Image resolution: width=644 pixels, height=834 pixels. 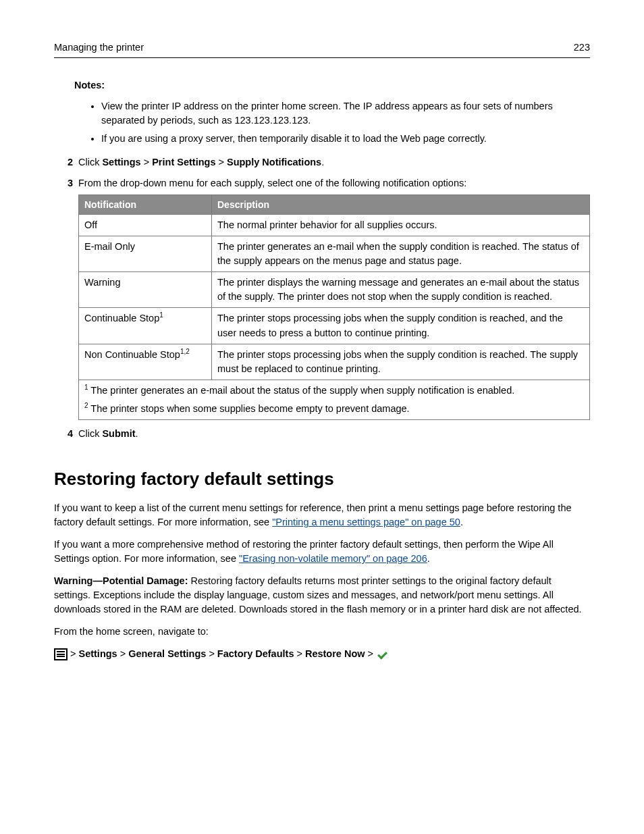 What do you see at coordinates (132, 355) in the screenshot?
I see `text: Non Continuable Stop` at bounding box center [132, 355].